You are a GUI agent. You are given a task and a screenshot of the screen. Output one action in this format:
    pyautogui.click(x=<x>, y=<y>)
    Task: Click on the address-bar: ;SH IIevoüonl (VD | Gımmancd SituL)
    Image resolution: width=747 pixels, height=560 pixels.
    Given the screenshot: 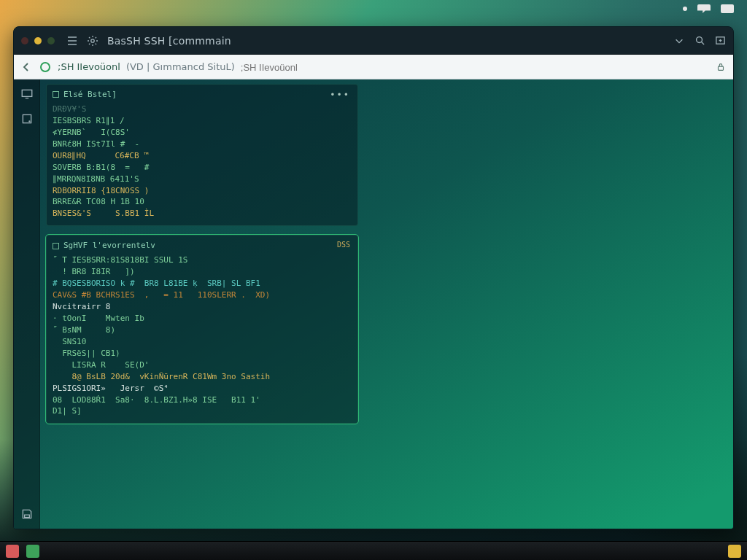 What is the action you would take?
    pyautogui.click(x=374, y=67)
    